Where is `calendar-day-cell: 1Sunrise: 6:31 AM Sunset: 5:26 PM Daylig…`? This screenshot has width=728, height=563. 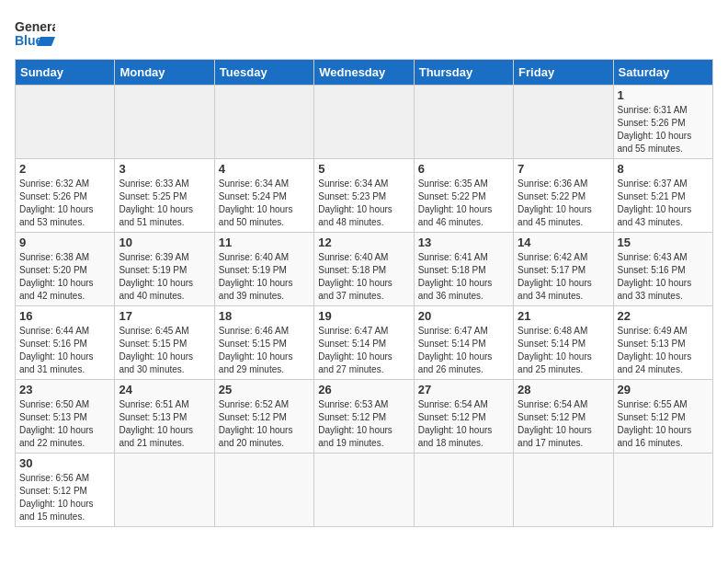
calendar-day-cell: 1Sunrise: 6:31 AM Sunset: 5:26 PM Daylig… is located at coordinates (663, 122).